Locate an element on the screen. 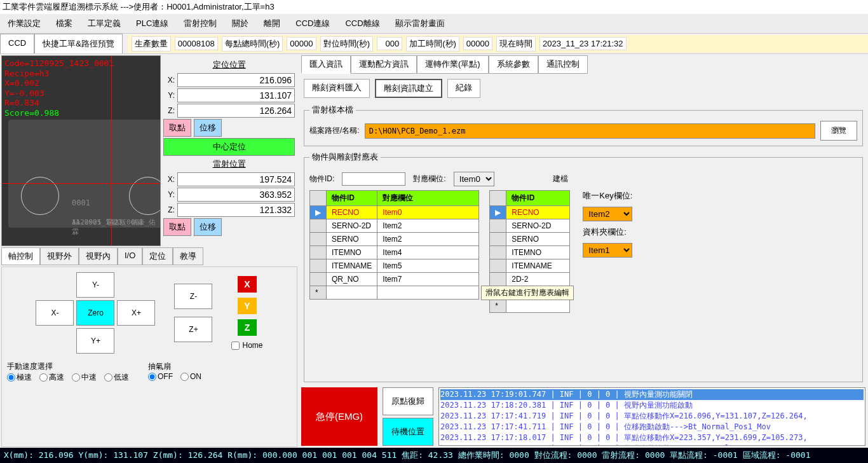 This screenshot has width=868, height=463. time2-val: 000 is located at coordinates (390, 43).